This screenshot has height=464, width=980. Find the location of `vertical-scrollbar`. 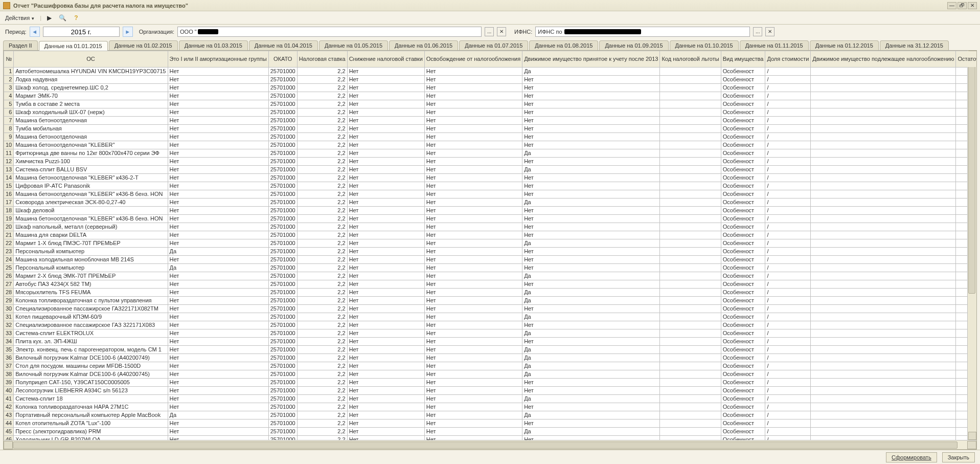

vertical-scrollbar is located at coordinates (972, 246).